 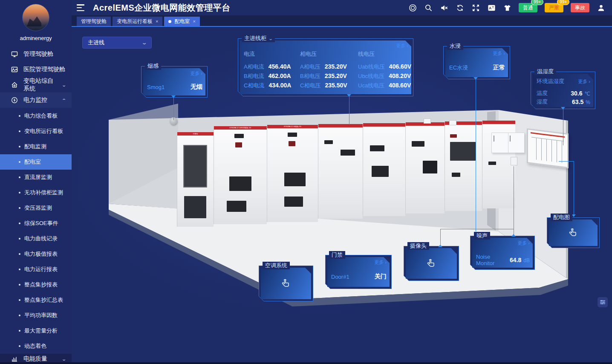 What do you see at coordinates (286, 283) in the screenshot?
I see `aircon-panel: 空调系统` at bounding box center [286, 283].